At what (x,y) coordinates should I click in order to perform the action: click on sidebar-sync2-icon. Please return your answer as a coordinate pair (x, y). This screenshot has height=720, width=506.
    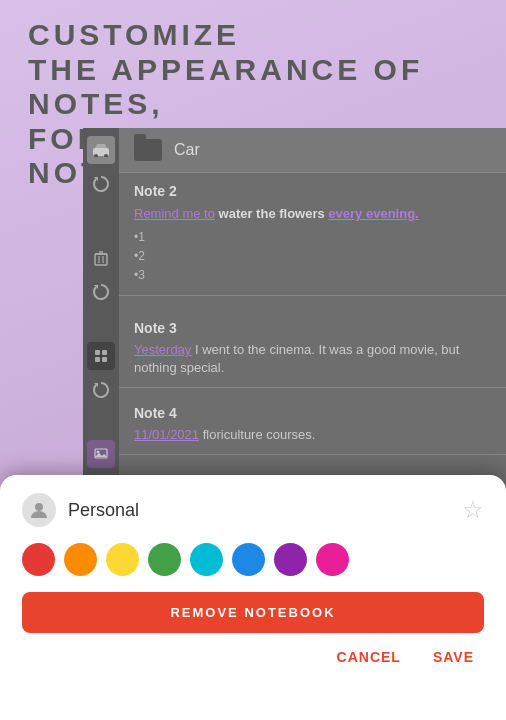
    Looking at the image, I should click on (101, 292).